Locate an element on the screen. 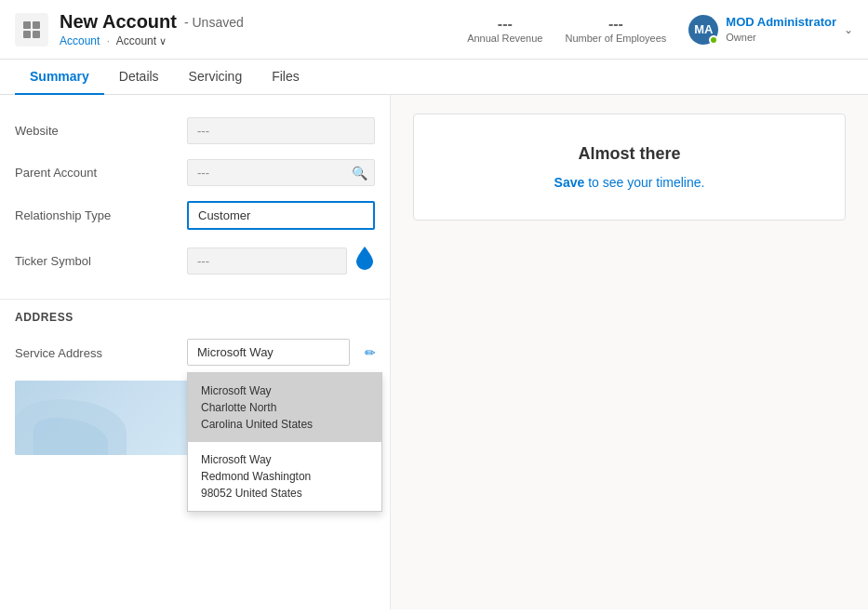 The image size is (868, 616). breadcrumb: Account · Account ∨ is located at coordinates (263, 41).